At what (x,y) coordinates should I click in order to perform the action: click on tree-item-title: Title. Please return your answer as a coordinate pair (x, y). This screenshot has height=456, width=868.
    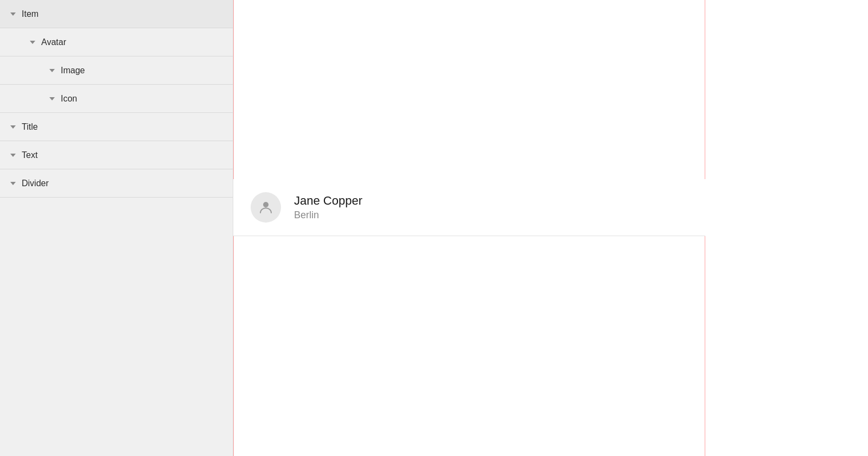
    Looking at the image, I should click on (116, 127).